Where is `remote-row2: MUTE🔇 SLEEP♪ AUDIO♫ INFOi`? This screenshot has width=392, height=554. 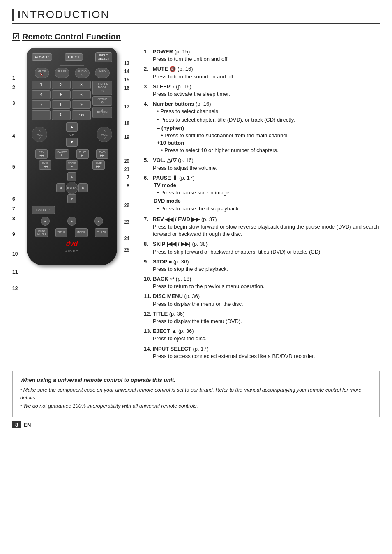 remote-row2: MUTE🔇 SLEEP♪ AUDIO♫ INFOi is located at coordinates (72, 73).